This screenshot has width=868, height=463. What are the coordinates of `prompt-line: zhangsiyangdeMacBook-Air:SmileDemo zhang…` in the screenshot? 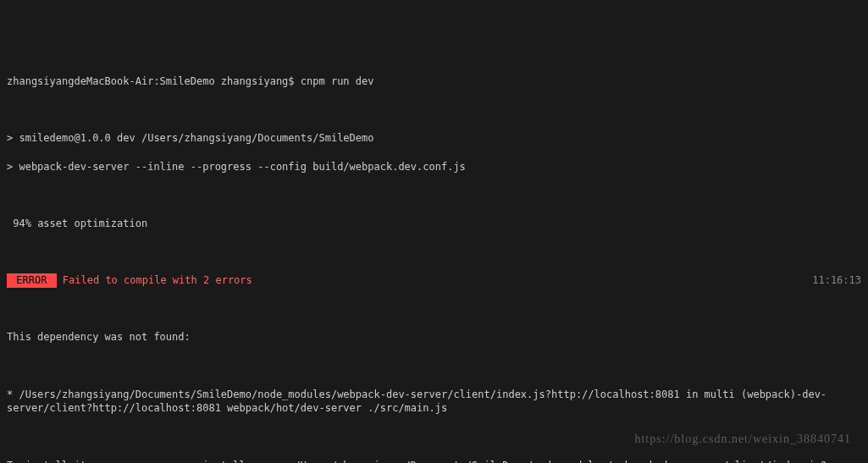 It's located at (434, 81).